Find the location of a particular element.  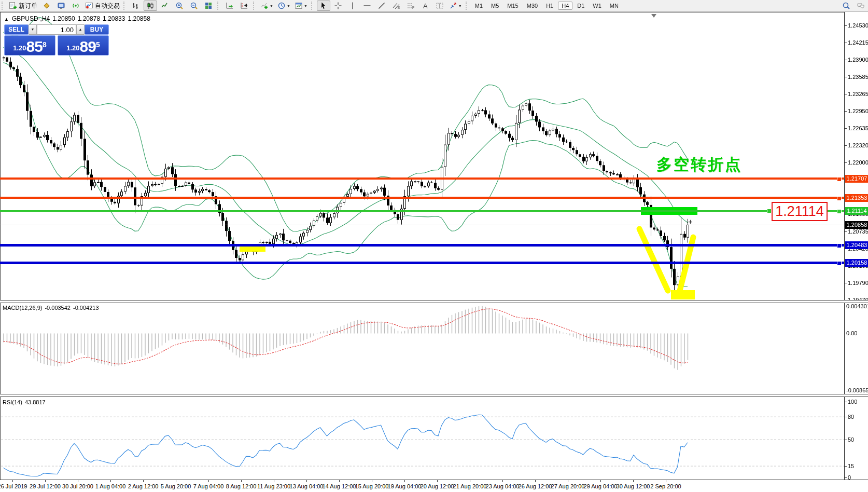

volume-decrease-button: ▼ is located at coordinates (33, 30).